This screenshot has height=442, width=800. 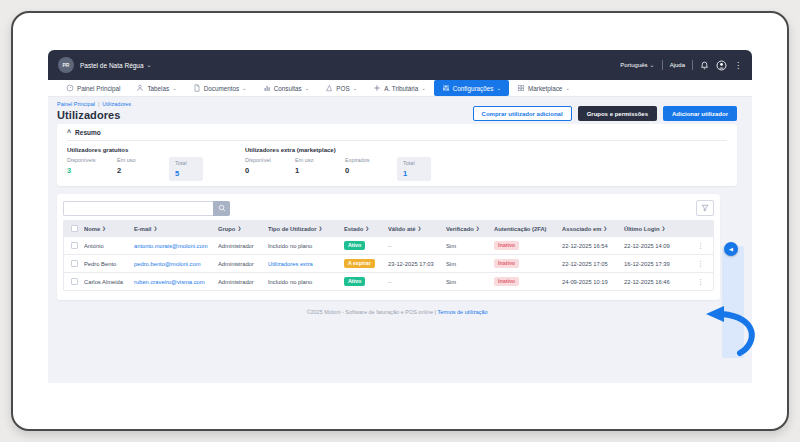 What do you see at coordinates (138, 208) in the screenshot?
I see `search-input` at bounding box center [138, 208].